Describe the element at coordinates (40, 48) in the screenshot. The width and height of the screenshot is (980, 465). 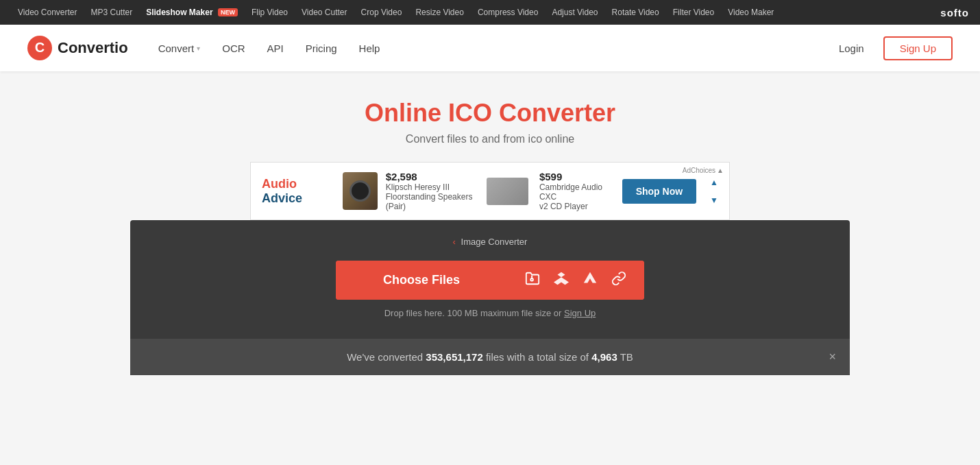
I see `logo-icon: C` at that location.